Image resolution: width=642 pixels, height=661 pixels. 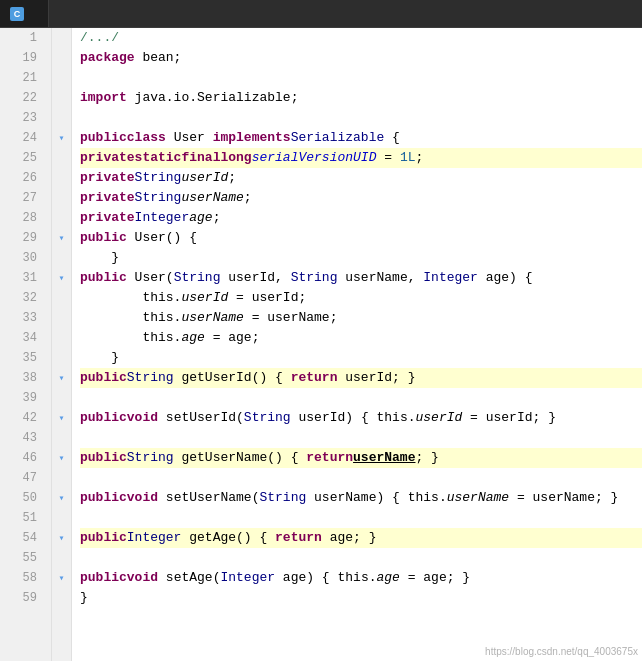 What do you see at coordinates (22, 298) in the screenshot?
I see `line-number: 32` at bounding box center [22, 298].